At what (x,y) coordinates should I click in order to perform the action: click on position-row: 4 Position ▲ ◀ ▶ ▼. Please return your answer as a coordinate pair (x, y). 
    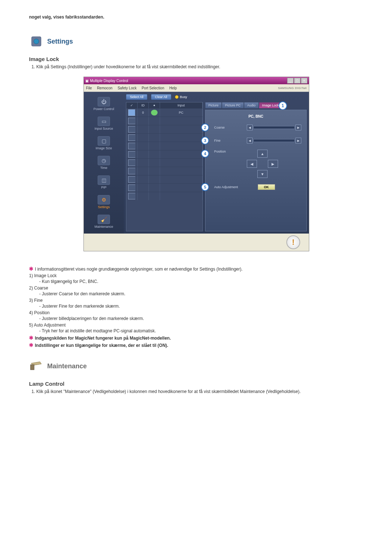
    Looking at the image, I should click on (256, 164).